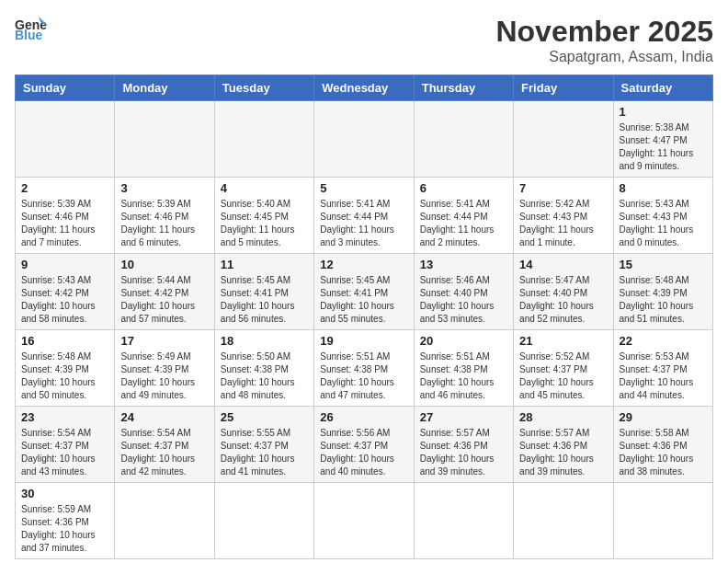 The image size is (728, 563). I want to click on day-number: 6, so click(463, 188).